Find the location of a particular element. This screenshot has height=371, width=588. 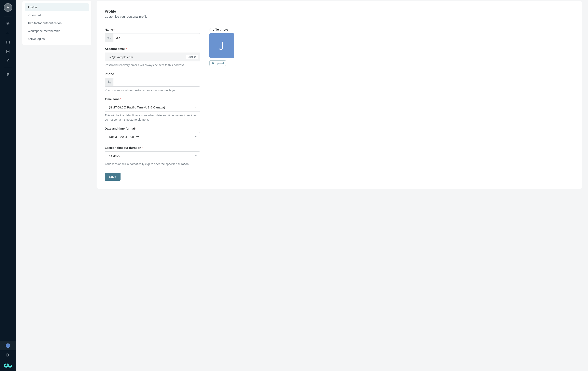

settings-nav-workspace: Workspace membership is located at coordinates (57, 31).